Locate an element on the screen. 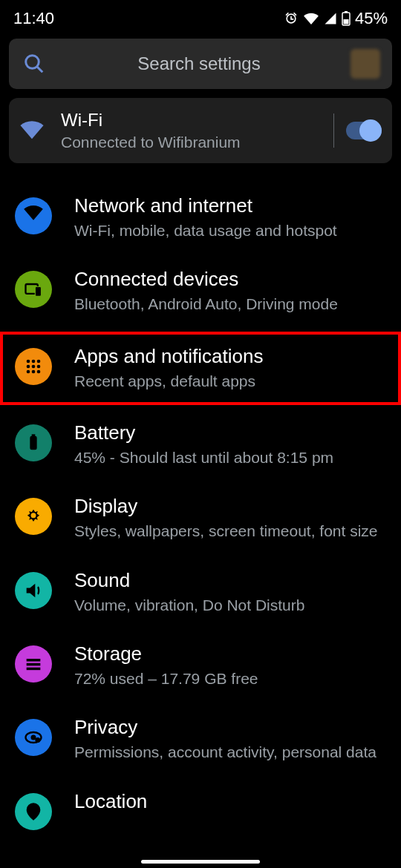  settings-row-battery: Battery45% - Should last until about 8:1… is located at coordinates (200, 445).